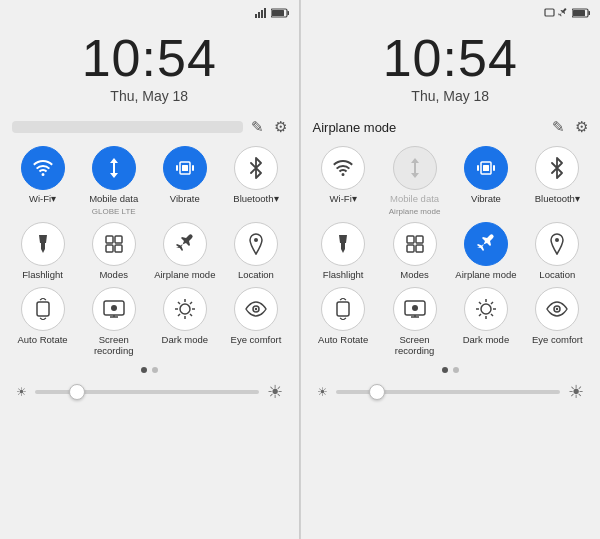 This screenshot has height=539, width=600. What do you see at coordinates (114, 198) in the screenshot?
I see `mobile-label-left: Mobile data` at bounding box center [114, 198].